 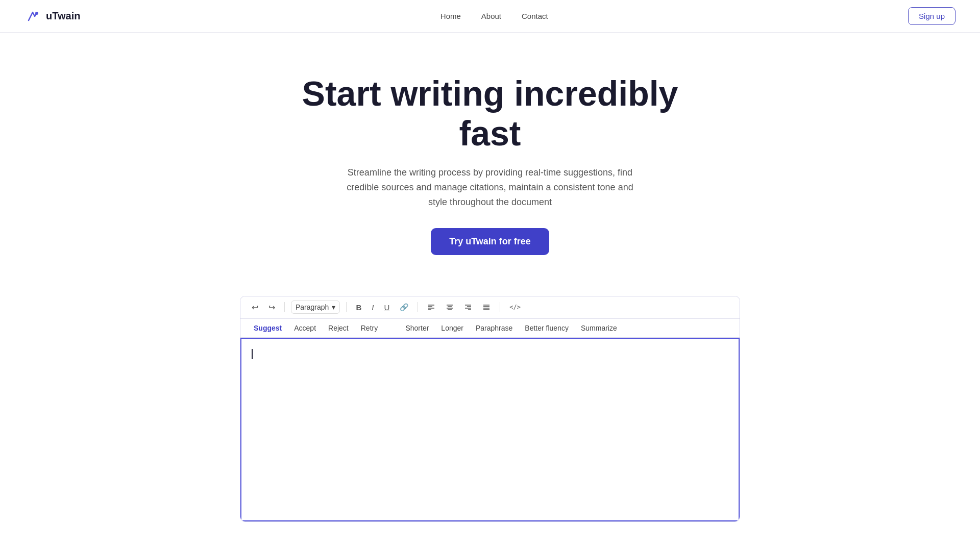 I want to click on nav-links: Home About Contact, so click(x=494, y=16).